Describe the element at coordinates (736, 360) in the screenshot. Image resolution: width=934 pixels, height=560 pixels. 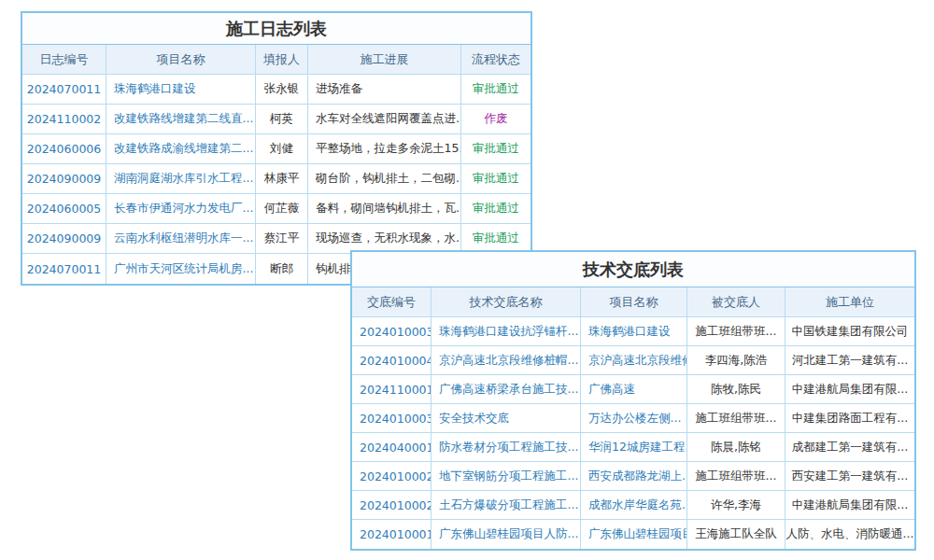
I see `tech-person-text: 李四海,陈浩` at that location.